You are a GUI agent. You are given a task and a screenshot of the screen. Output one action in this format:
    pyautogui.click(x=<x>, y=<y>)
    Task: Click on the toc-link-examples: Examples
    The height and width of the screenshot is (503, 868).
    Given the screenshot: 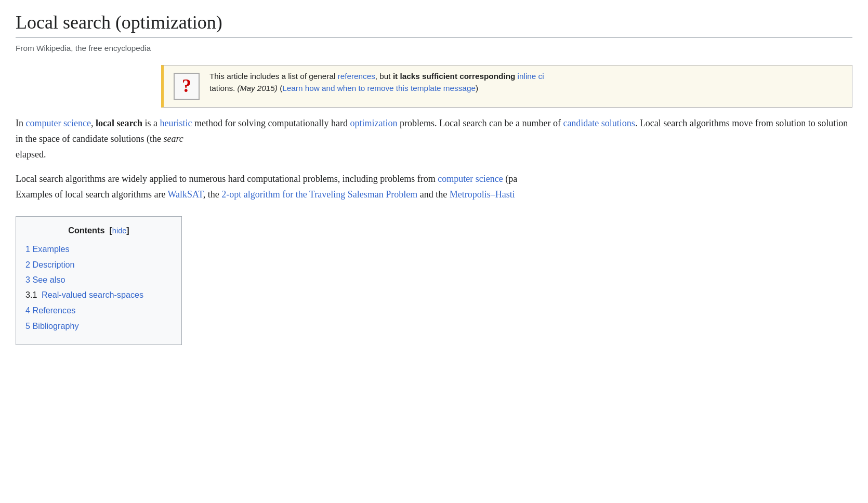 What is the action you would take?
    pyautogui.click(x=48, y=249)
    